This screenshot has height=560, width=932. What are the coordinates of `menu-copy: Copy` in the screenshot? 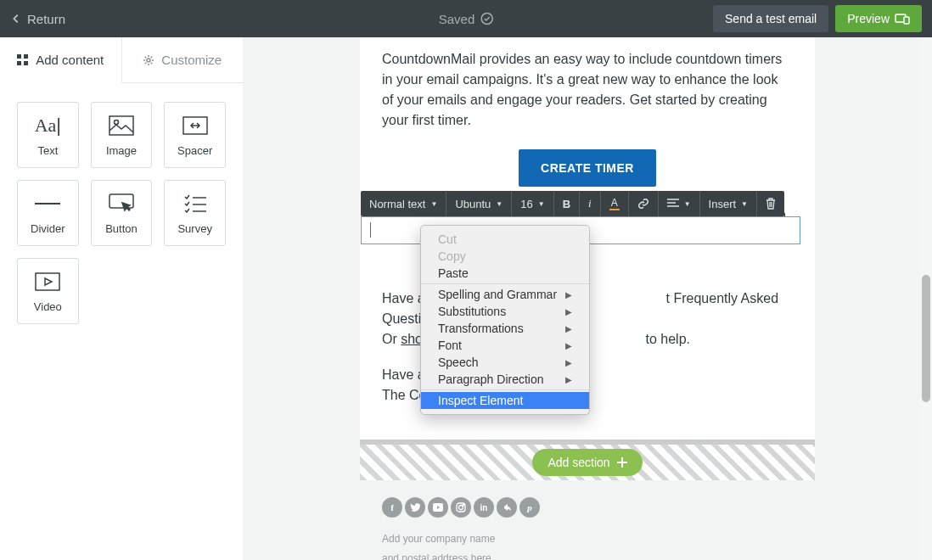 It's located at (505, 256).